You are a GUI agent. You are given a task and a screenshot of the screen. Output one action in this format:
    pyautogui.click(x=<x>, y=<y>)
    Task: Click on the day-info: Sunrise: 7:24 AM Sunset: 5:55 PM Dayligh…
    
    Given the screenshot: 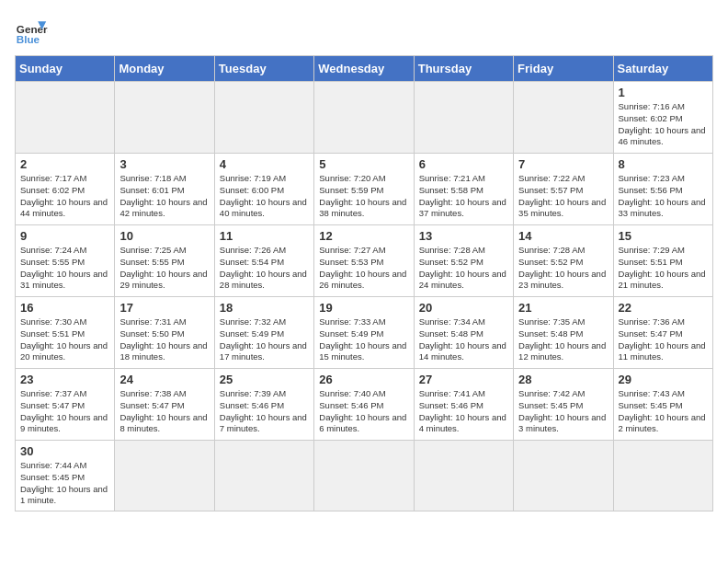 What is the action you would take?
    pyautogui.click(x=64, y=269)
    